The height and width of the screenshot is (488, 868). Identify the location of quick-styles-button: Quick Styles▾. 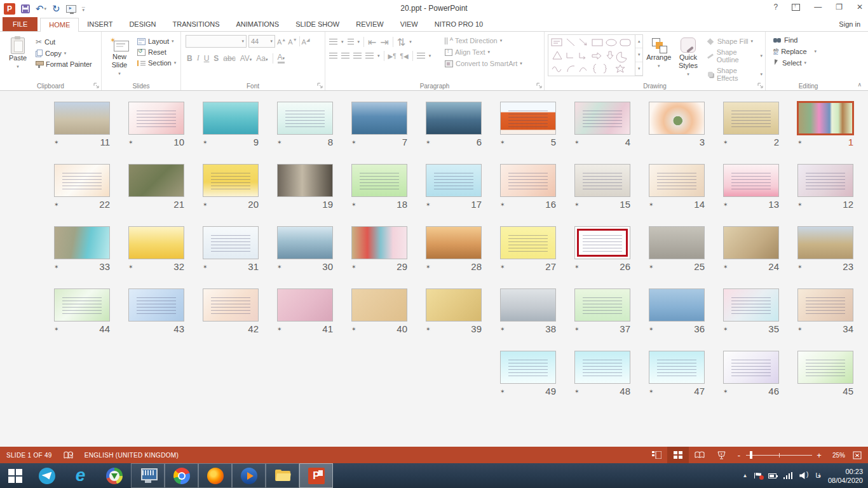
(688, 58).